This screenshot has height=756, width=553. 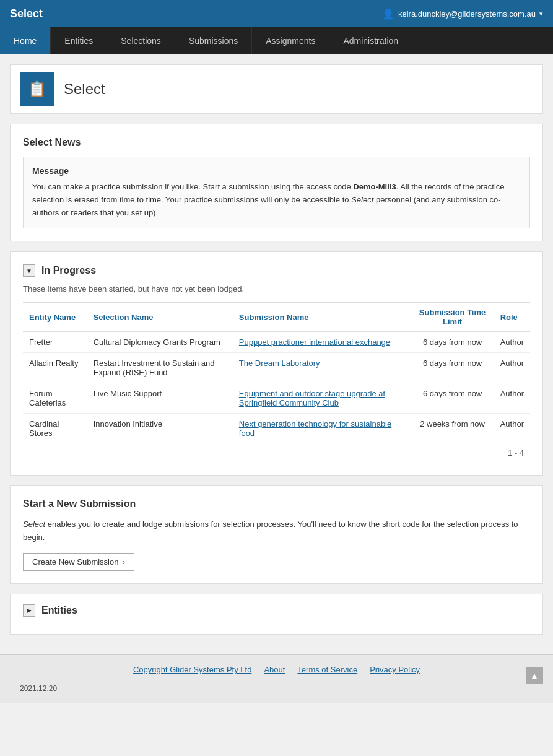 I want to click on app-icon-symbol: 📋, so click(x=37, y=89).